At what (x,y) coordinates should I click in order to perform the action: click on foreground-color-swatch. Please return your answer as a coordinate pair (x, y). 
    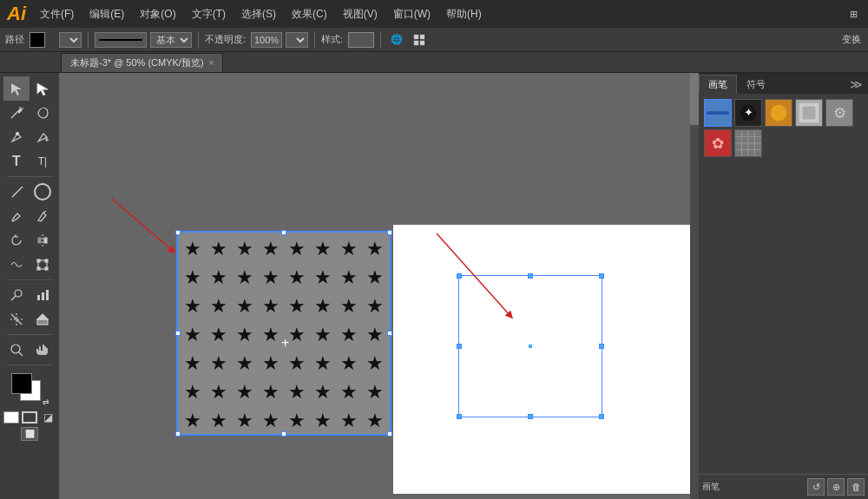
    Looking at the image, I should click on (22, 384).